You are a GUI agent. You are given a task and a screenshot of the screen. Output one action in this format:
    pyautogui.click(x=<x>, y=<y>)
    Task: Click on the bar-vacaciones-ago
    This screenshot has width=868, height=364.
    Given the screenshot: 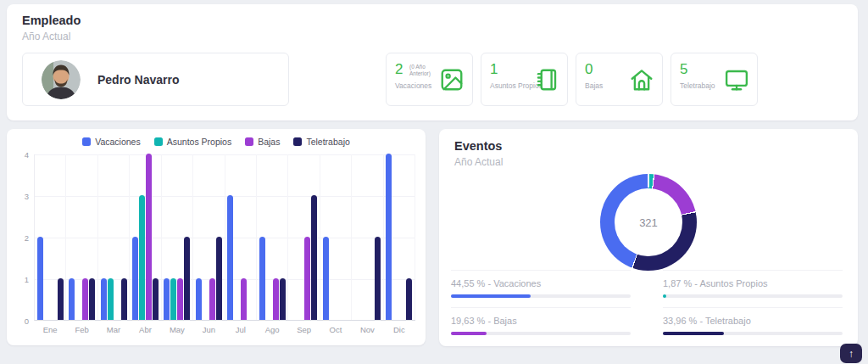 What is the action you would take?
    pyautogui.click(x=263, y=278)
    